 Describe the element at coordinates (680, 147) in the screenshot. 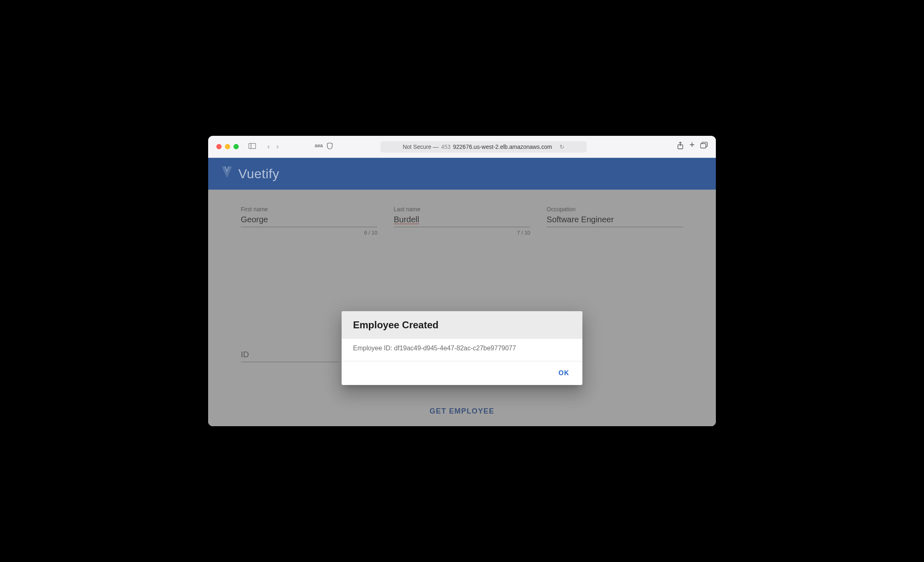

I see `share-icon` at that location.